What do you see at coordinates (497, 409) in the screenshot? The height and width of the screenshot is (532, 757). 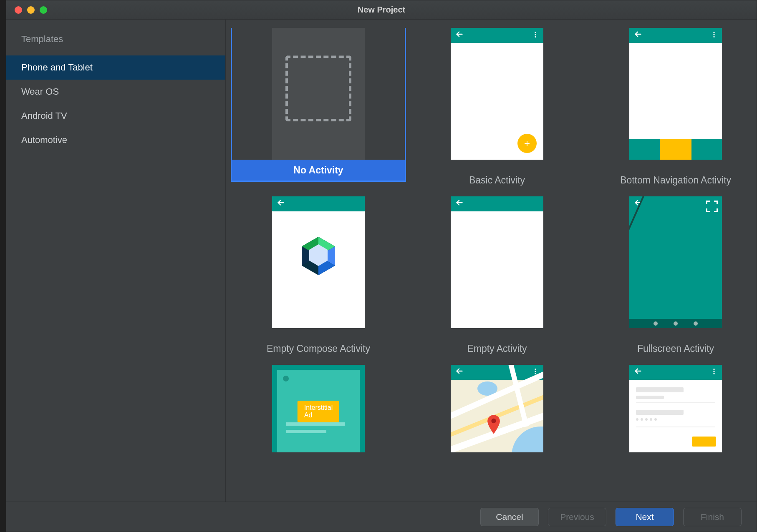 I see `template-google-maps-activity` at bounding box center [497, 409].